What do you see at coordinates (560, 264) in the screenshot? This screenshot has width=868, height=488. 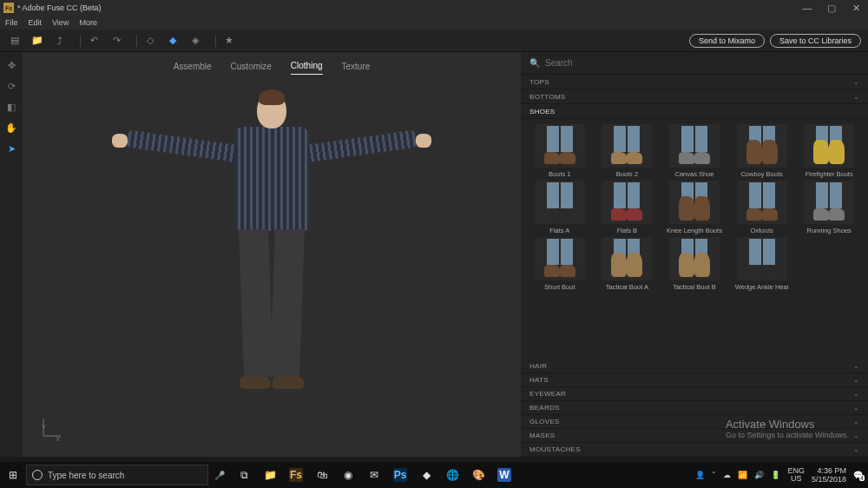 I see `shoe-item: Short Boot` at bounding box center [560, 264].